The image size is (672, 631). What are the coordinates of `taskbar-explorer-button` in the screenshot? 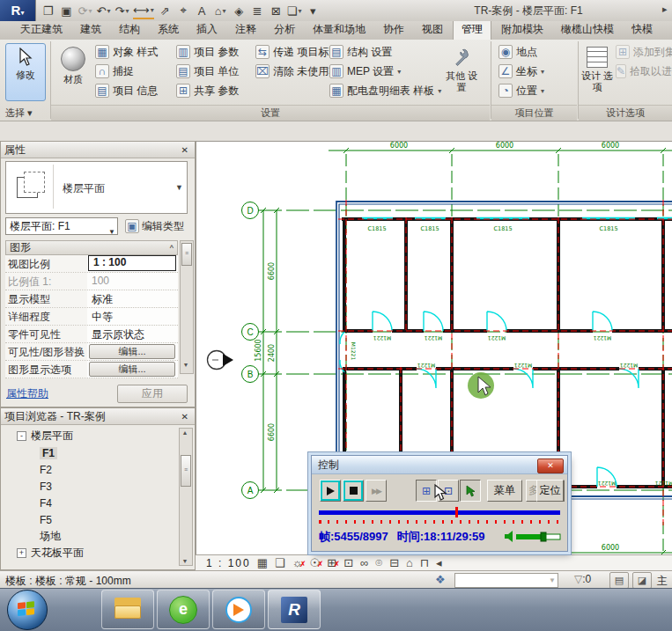 It's located at (128, 609).